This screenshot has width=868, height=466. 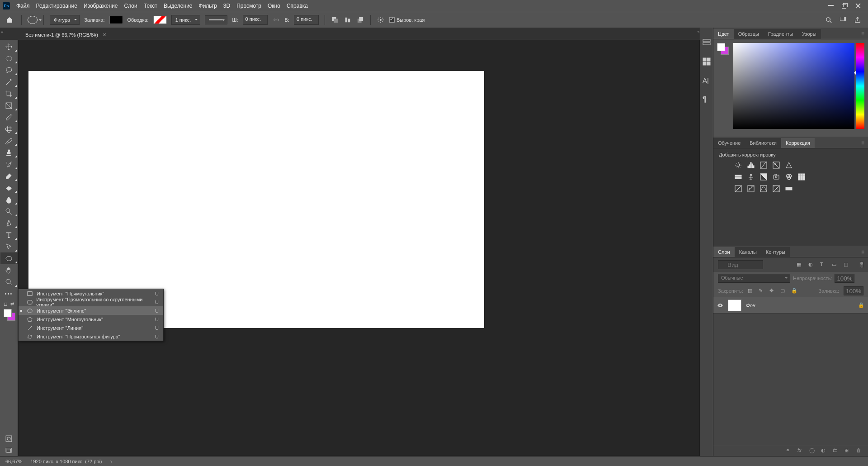 I want to click on adj-colorbalance-icon, so click(x=751, y=177).